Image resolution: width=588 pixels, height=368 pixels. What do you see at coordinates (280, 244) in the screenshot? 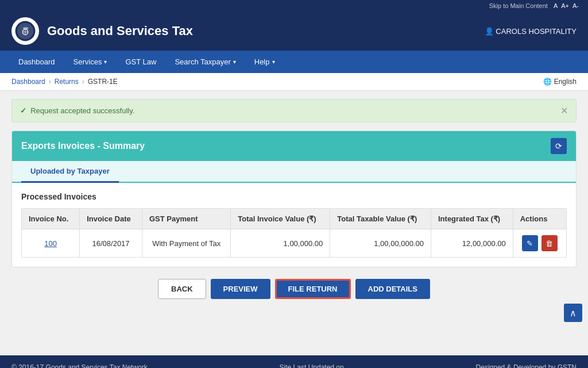
I see `total-invoice-value-cell: 1,00,000.00` at bounding box center [280, 244].